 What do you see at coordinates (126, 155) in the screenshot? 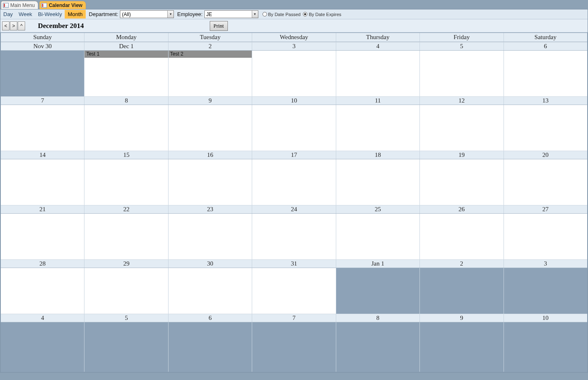
I see `date-header-cell: 15` at bounding box center [126, 155].